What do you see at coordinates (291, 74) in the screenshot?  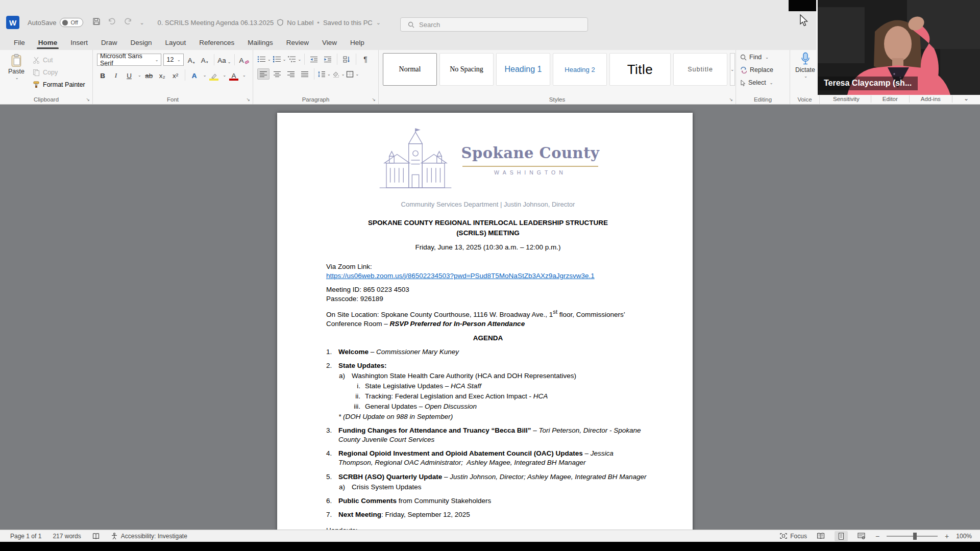 I see `align-right-button` at bounding box center [291, 74].